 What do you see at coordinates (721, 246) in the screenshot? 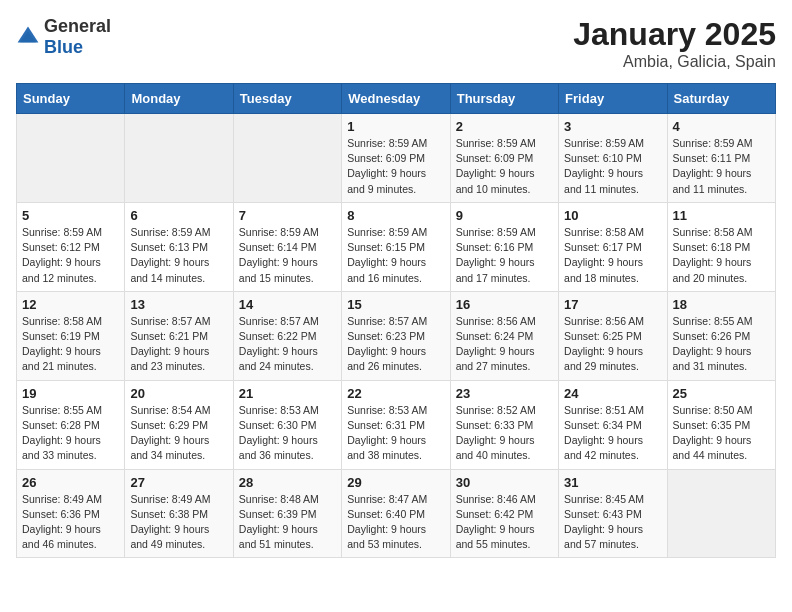
I see `cell-w1d6: 11 Sunrise: 8:58 AMSunset: 6:18 PMDaylig…` at bounding box center [721, 246].